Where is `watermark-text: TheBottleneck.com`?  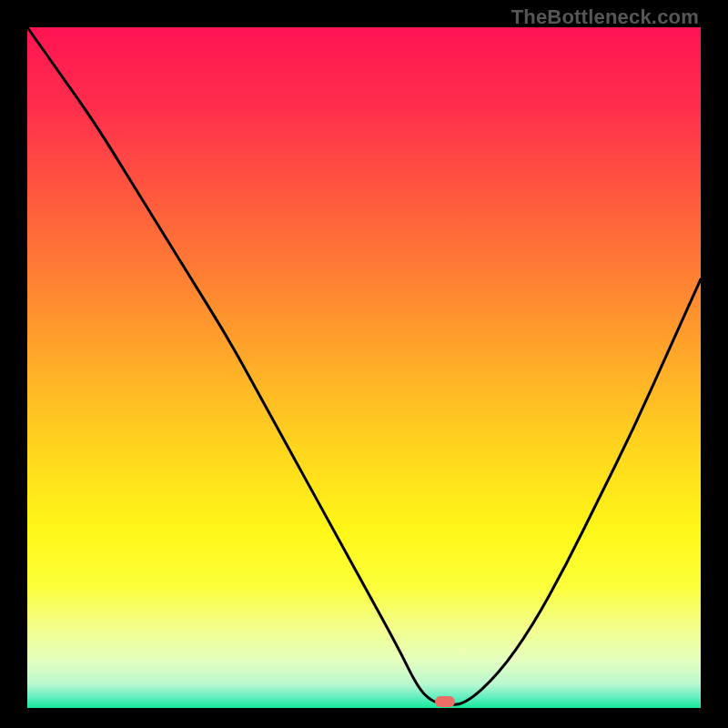 watermark-text: TheBottleneck.com is located at coordinates (605, 17).